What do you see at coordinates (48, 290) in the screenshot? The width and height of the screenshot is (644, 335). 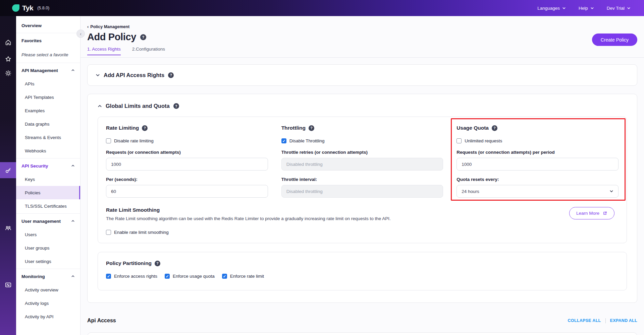 I see `sidebar-item-activity-overview: Activity overview` at bounding box center [48, 290].